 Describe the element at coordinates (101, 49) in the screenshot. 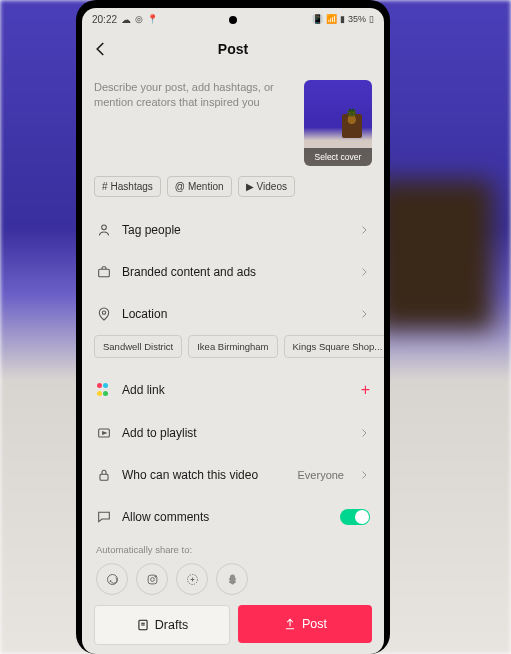

I see `back-button` at that location.